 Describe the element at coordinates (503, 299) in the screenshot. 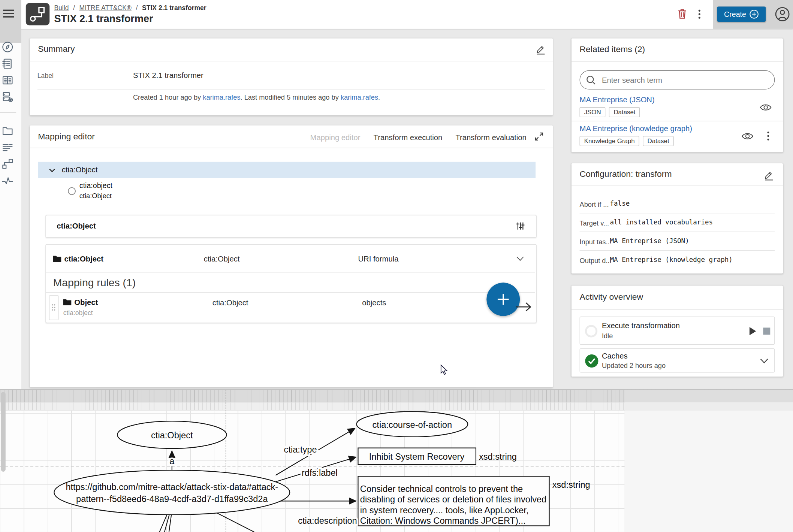

I see `add-rule-fab` at that location.